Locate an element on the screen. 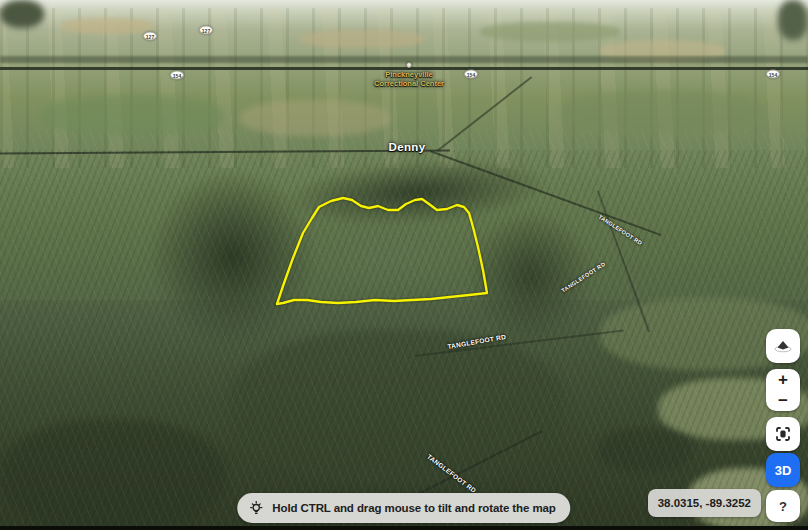 The height and width of the screenshot is (530, 808). poi-label-line2: Correctional Center is located at coordinates (409, 84).